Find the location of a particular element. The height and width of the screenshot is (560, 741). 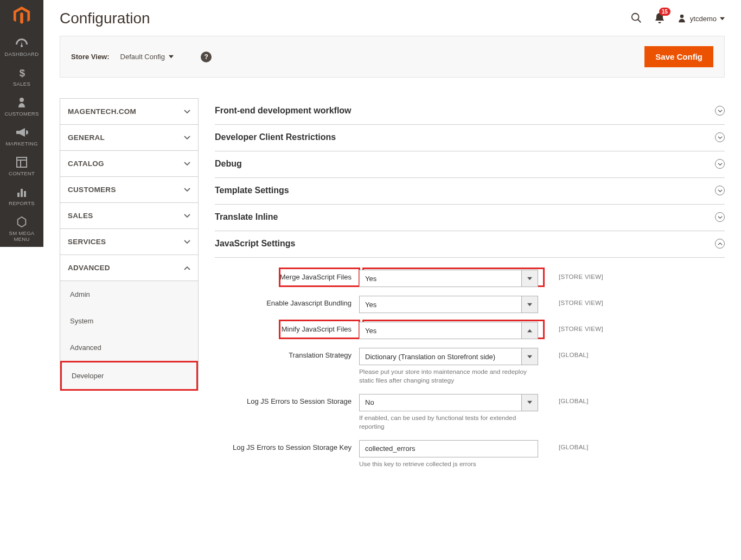

storeview-bar: Store View: Default Config ? Save Config is located at coordinates (392, 56).